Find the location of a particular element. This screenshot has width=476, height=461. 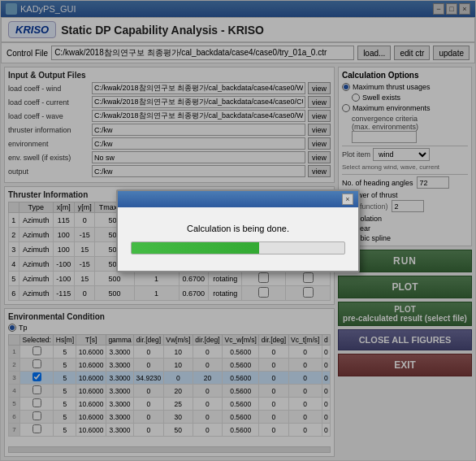

modal-body: Calculation is being done. is located at coordinates (238, 239).